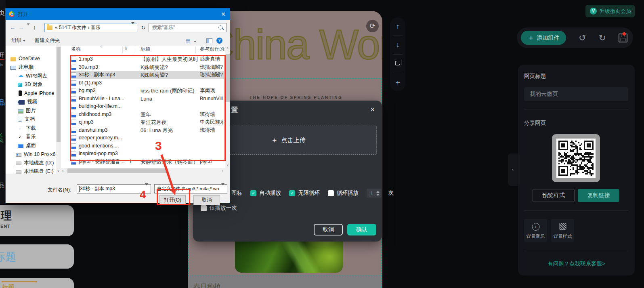  I want to click on forward-icon: →, so click(21, 27).